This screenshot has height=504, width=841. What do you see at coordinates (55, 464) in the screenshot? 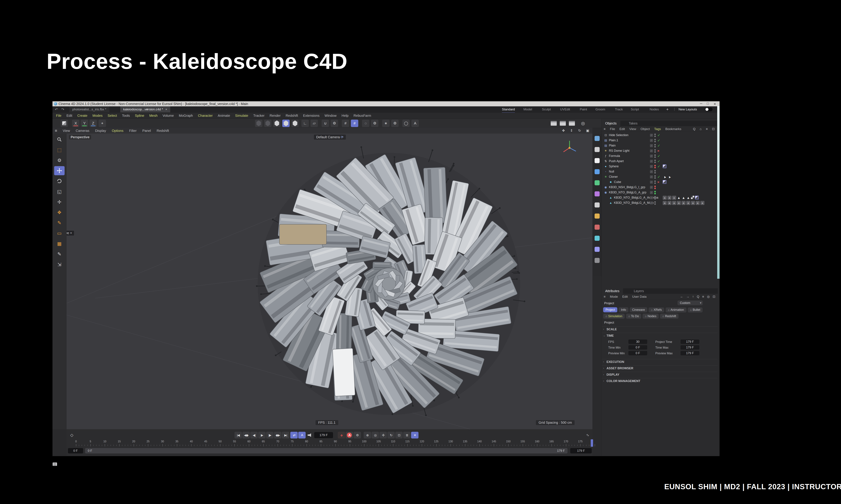
I see `mini-menu-icon` at bounding box center [55, 464].